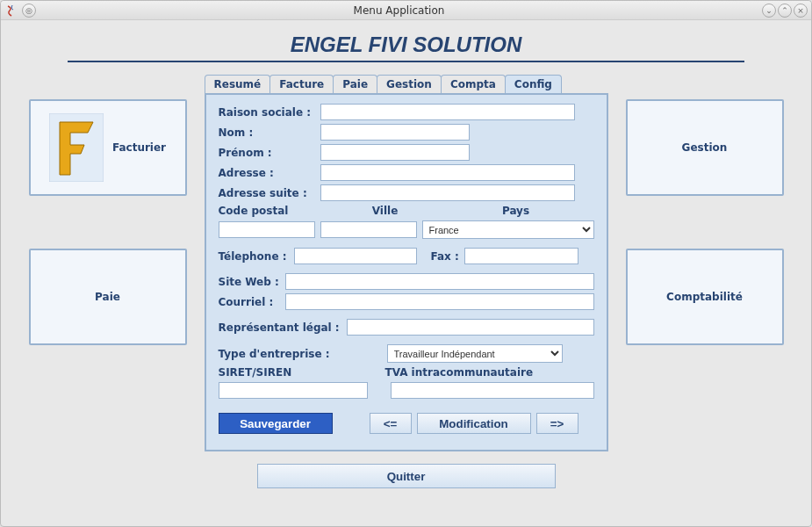  I want to click on modification-button: Modification, so click(474, 423).